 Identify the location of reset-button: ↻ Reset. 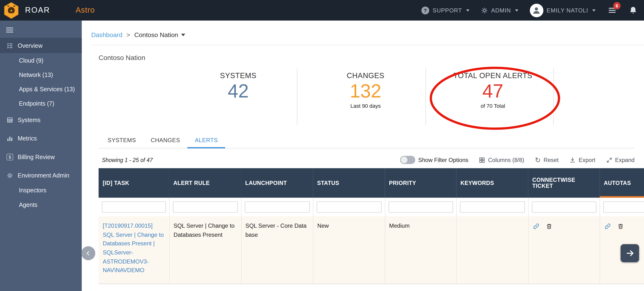
(547, 160).